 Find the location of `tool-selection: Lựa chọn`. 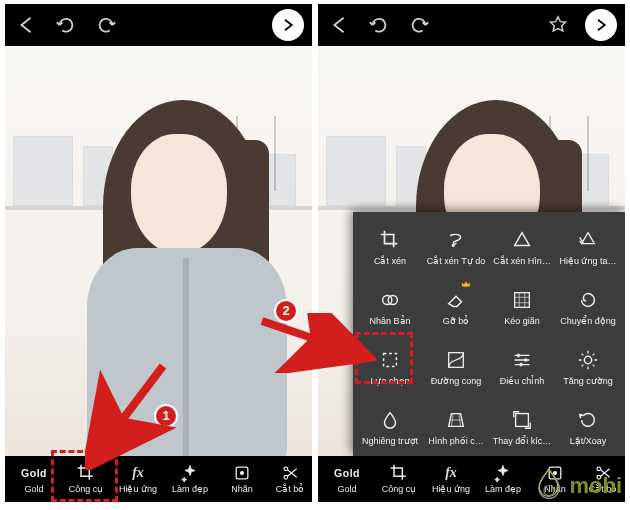

tool-selection: Lựa chọn is located at coordinates (390, 367).